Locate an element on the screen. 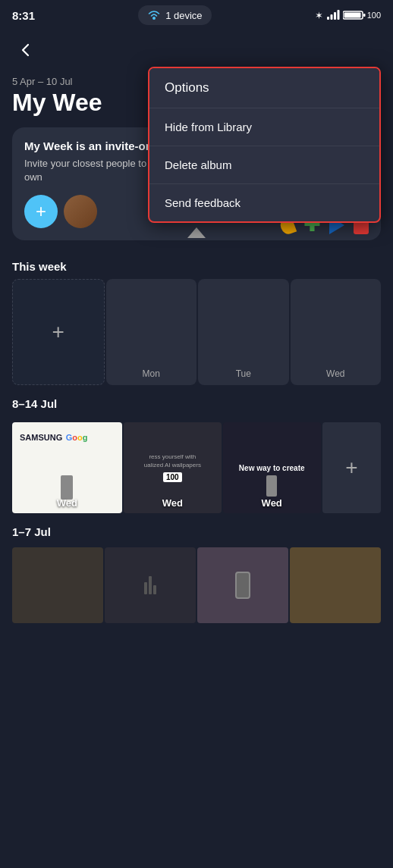  google-text: Goog is located at coordinates (77, 437).